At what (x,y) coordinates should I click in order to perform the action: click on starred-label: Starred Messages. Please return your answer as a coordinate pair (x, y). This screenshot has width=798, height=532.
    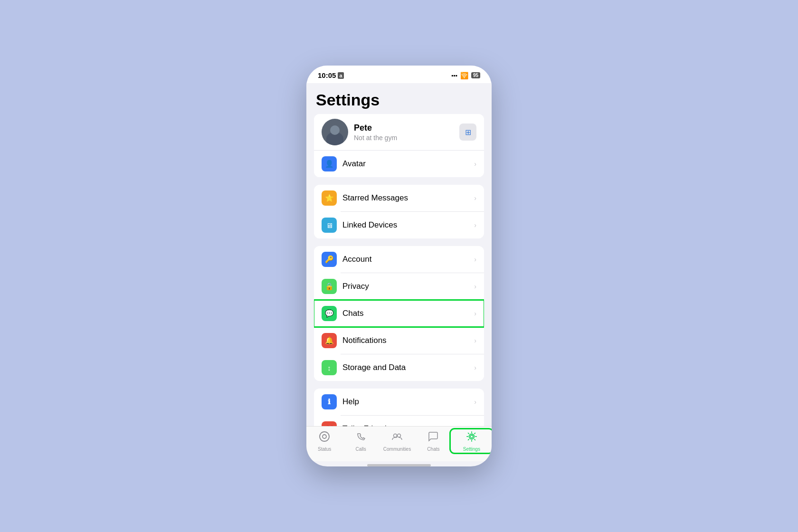
    Looking at the image, I should click on (406, 198).